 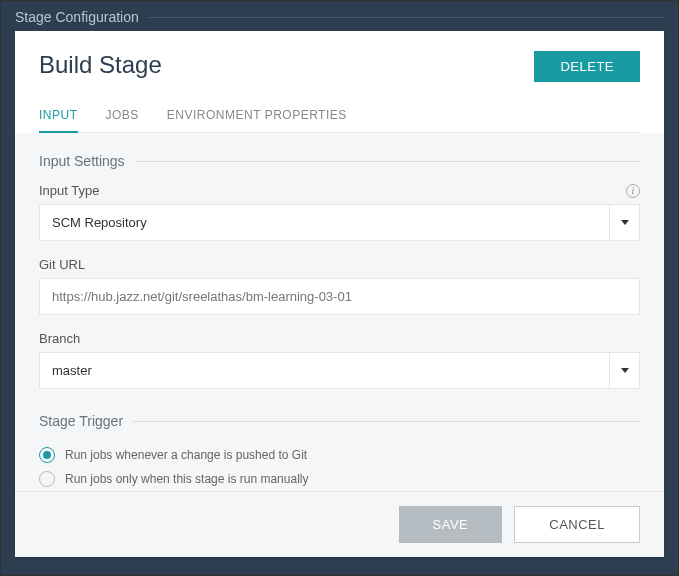 I want to click on git-url-label: Git URL, so click(x=62, y=264).